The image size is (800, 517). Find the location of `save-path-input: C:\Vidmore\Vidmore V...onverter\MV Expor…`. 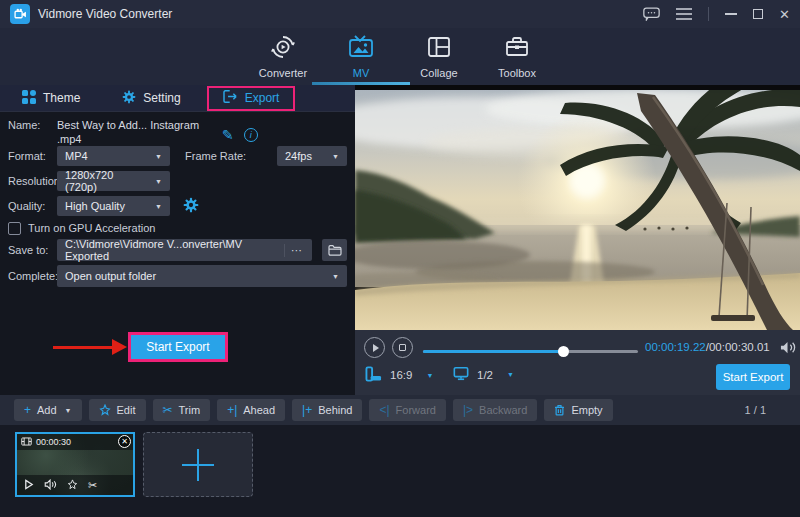

save-path-input: C:\Vidmore\Vidmore V...onverter\MV Expor… is located at coordinates (184, 250).